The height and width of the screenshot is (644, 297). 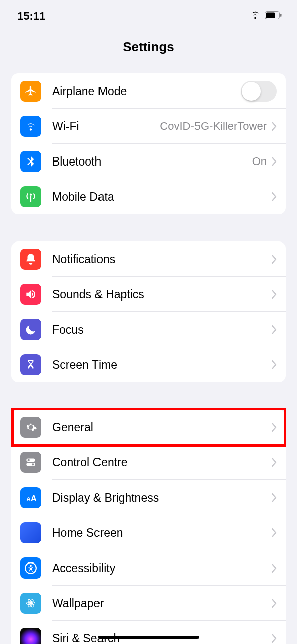 I want to click on wifi-status-icon, so click(x=255, y=16).